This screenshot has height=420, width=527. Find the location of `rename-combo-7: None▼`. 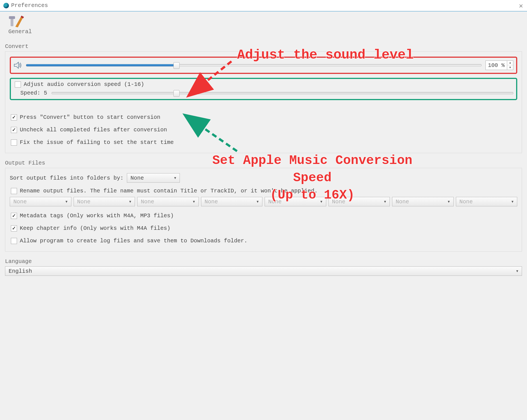

rename-combo-7: None▼ is located at coordinates (423, 202).